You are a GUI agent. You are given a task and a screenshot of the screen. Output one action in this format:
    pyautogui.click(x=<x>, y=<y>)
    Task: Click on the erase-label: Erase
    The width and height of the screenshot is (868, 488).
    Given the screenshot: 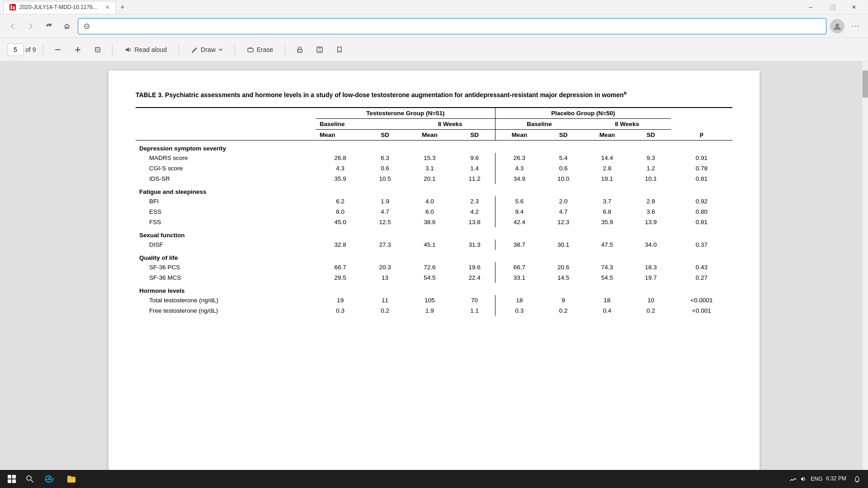 What is the action you would take?
    pyautogui.click(x=265, y=50)
    